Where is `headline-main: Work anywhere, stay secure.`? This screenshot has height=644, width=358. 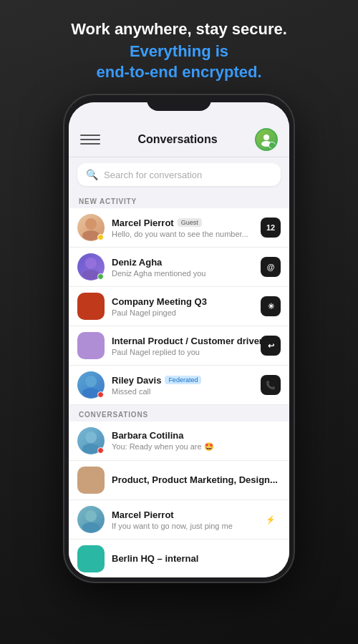 headline-main: Work anywhere, stay secure. is located at coordinates (179, 29).